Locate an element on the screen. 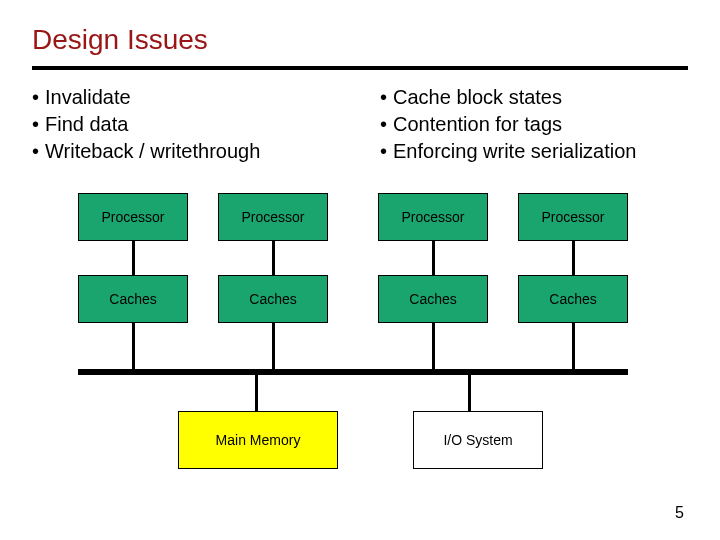 The width and height of the screenshot is (720, 540). main-memory-box: Main Memory is located at coordinates (258, 440).